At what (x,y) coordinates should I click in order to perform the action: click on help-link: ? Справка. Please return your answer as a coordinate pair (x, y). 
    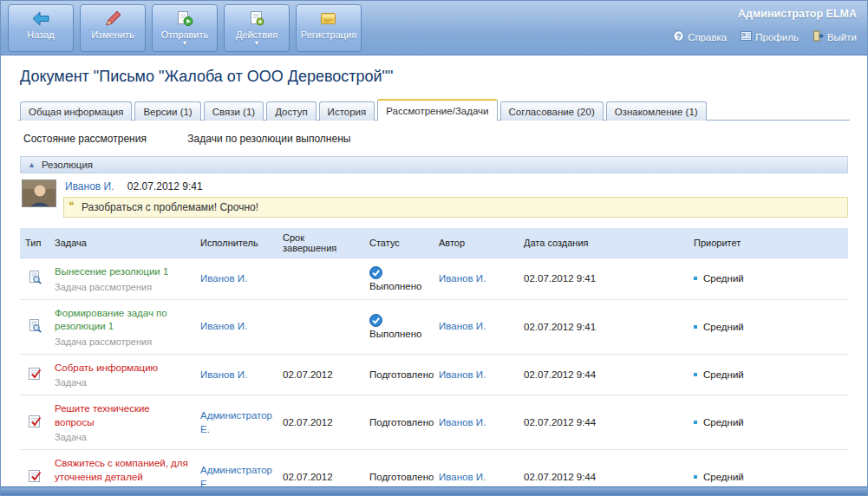
    Looking at the image, I should click on (700, 36).